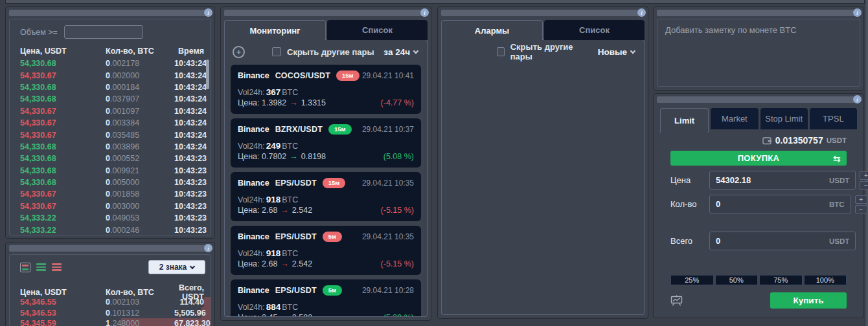 This screenshot has width=868, height=326. I want to click on amount-field: BTC, so click(780, 204).